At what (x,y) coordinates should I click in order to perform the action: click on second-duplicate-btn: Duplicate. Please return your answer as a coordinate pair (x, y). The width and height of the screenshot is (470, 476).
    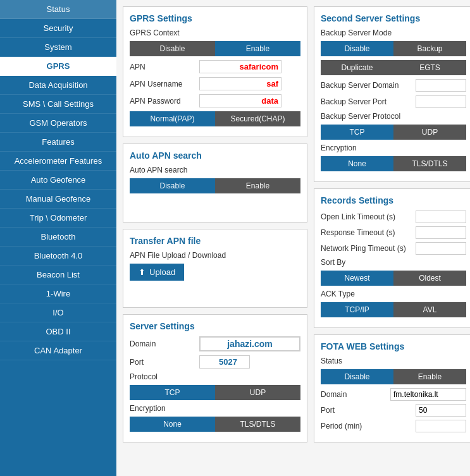
    Looking at the image, I should click on (357, 68).